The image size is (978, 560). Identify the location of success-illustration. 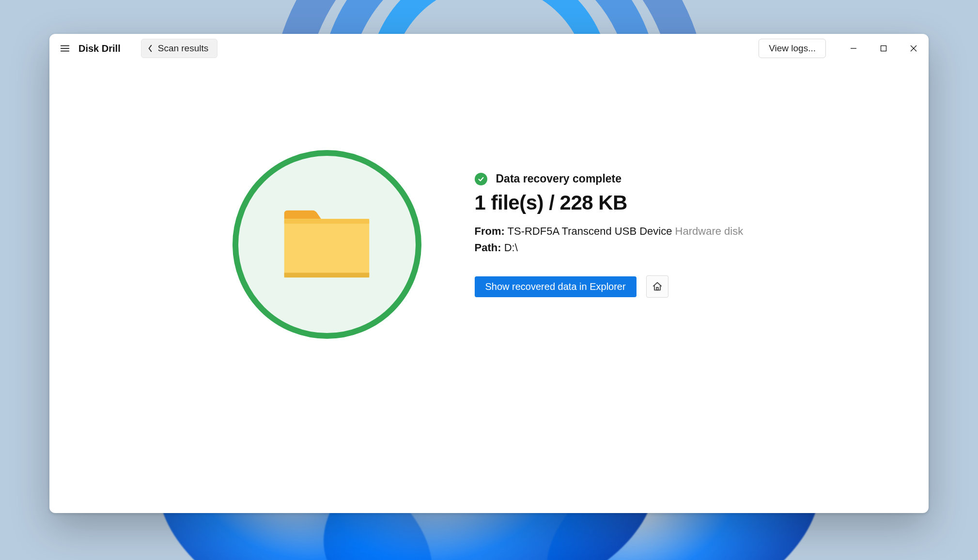
(327, 244).